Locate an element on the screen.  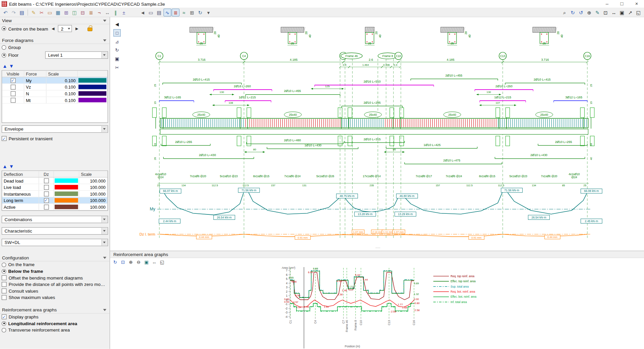
merge-icon: ⊟ is located at coordinates (83, 13).